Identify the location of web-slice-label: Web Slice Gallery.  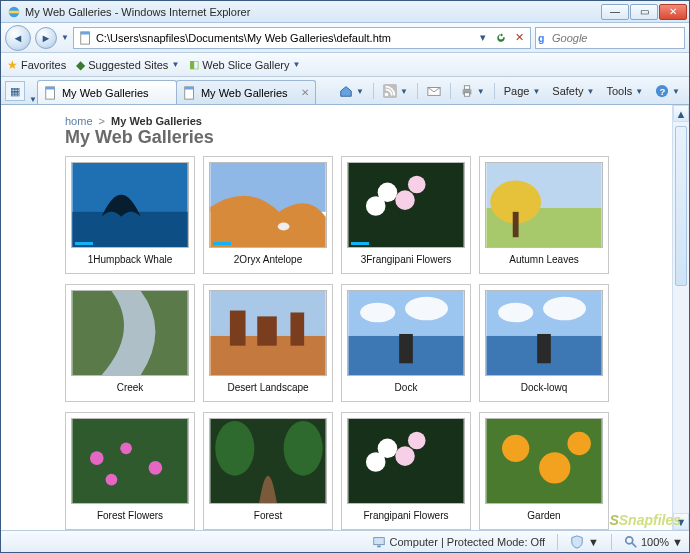
(246, 65).